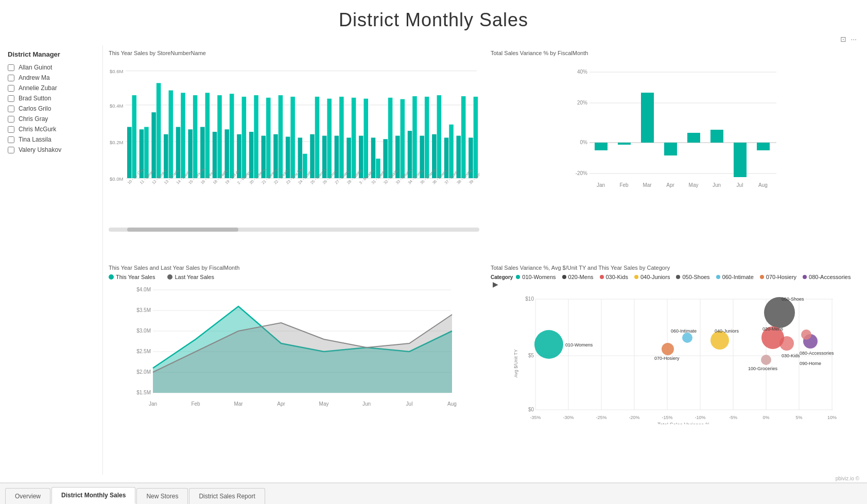  Describe the element at coordinates (495, 284) in the screenshot. I see `scroll-right-icon: ▶` at that location.